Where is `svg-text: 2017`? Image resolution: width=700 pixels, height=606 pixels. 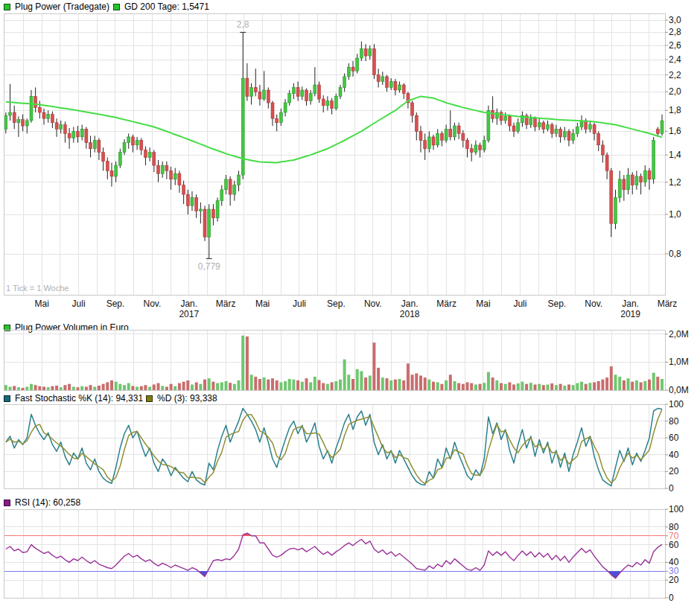 svg-text: 2017 is located at coordinates (189, 314).